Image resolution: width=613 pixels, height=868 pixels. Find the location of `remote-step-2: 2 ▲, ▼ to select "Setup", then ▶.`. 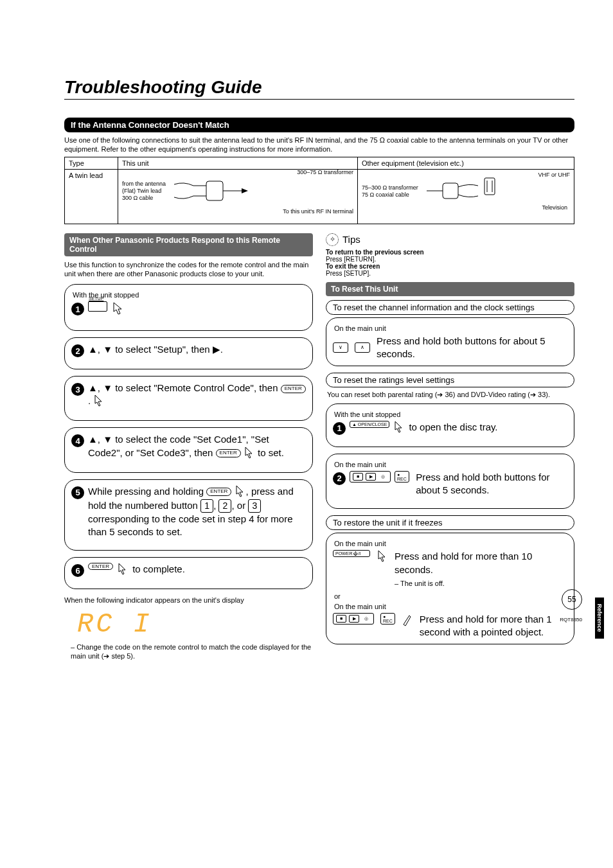

remote-step-2: 2 ▲, ▼ to select "Setup", then ▶. is located at coordinates (189, 350).